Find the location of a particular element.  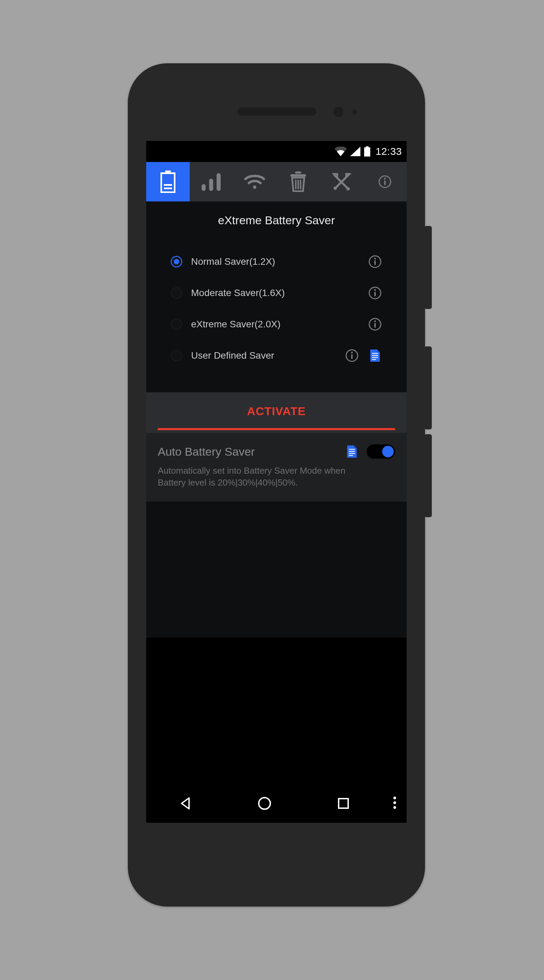

back-icon is located at coordinates (186, 803).